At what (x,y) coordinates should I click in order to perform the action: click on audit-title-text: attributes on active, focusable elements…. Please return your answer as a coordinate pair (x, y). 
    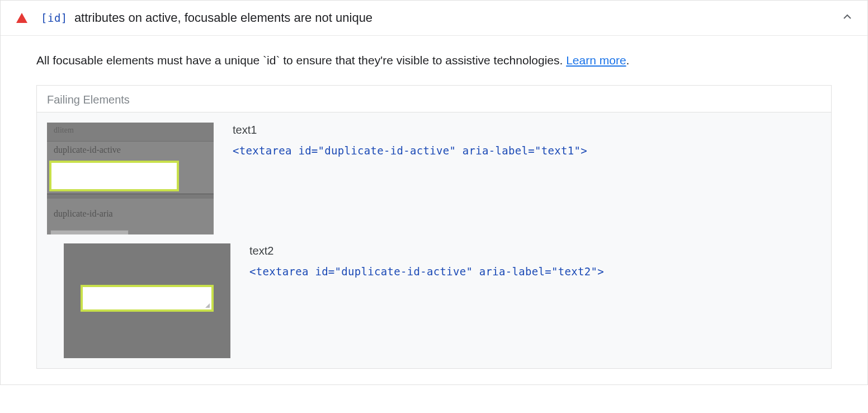
    Looking at the image, I should click on (221, 18).